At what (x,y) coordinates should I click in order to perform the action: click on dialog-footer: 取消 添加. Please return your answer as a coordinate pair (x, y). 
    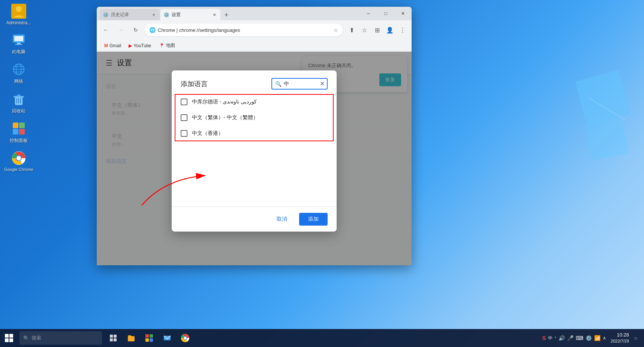
    Looking at the image, I should click on (254, 219).